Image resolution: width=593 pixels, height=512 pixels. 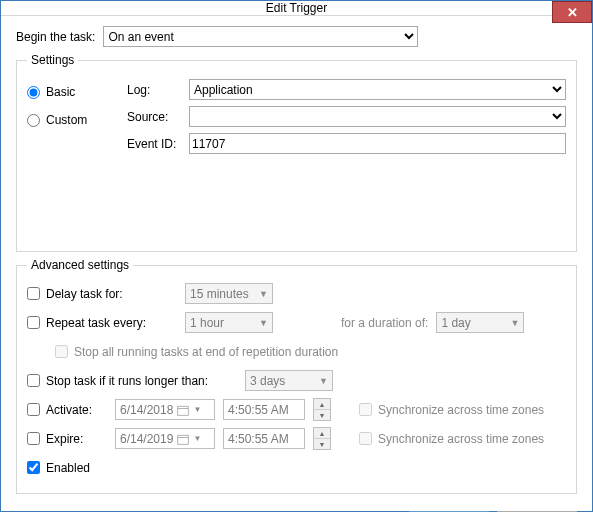 What do you see at coordinates (67, 439) in the screenshot?
I see `expire-checkbox-label: Expire:` at bounding box center [67, 439].